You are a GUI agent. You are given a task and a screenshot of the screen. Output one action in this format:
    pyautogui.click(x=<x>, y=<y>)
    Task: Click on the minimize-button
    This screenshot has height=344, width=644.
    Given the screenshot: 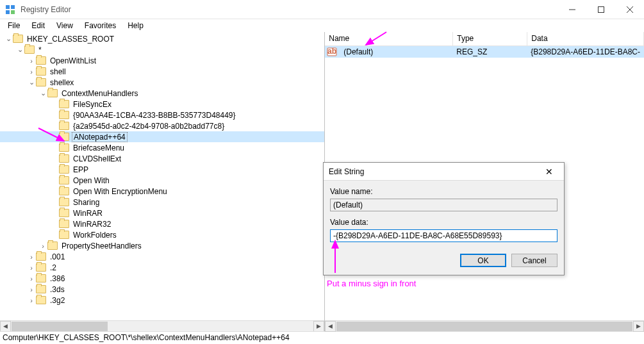 What is the action you would take?
    pyautogui.click(x=572, y=10)
    